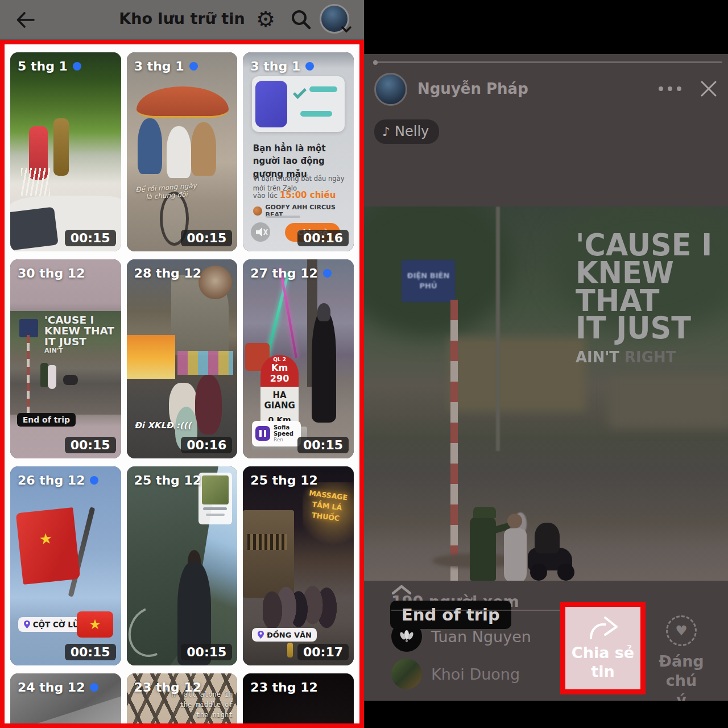 This screenshot has height=728, width=728. What do you see at coordinates (681, 631) in the screenshot?
I see `heart-circle-icon: ♥` at bounding box center [681, 631].